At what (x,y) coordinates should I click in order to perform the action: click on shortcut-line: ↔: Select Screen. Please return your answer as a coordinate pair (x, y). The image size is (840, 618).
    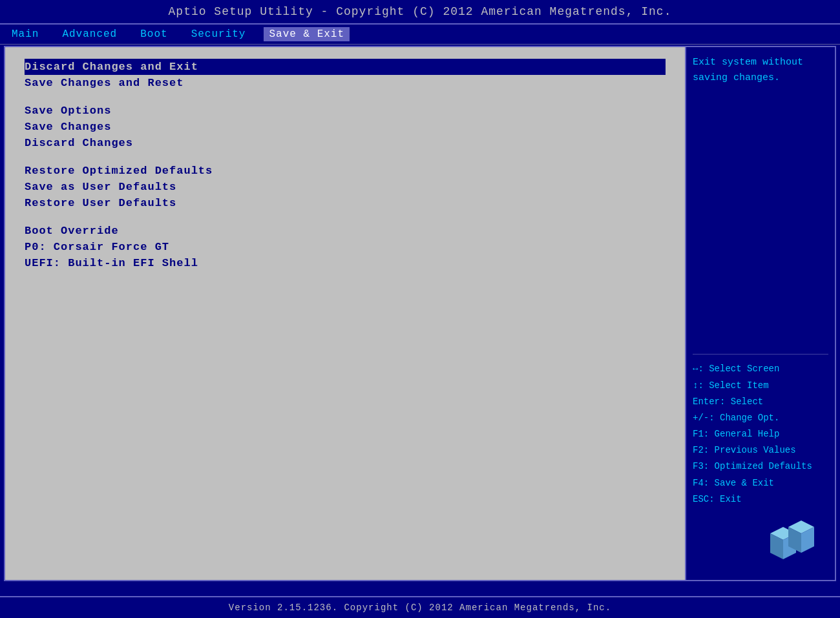
    Looking at the image, I should click on (761, 369).